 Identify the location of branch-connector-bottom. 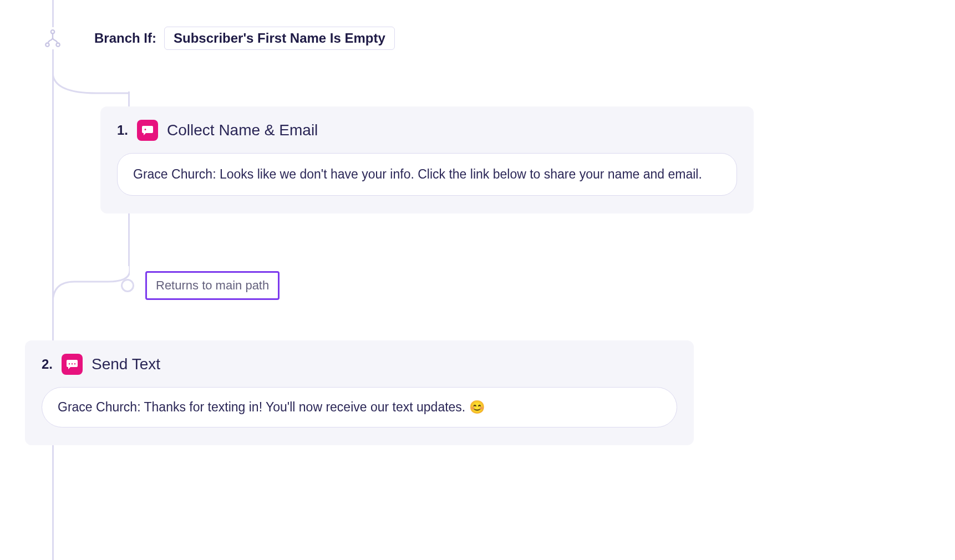
(91, 284).